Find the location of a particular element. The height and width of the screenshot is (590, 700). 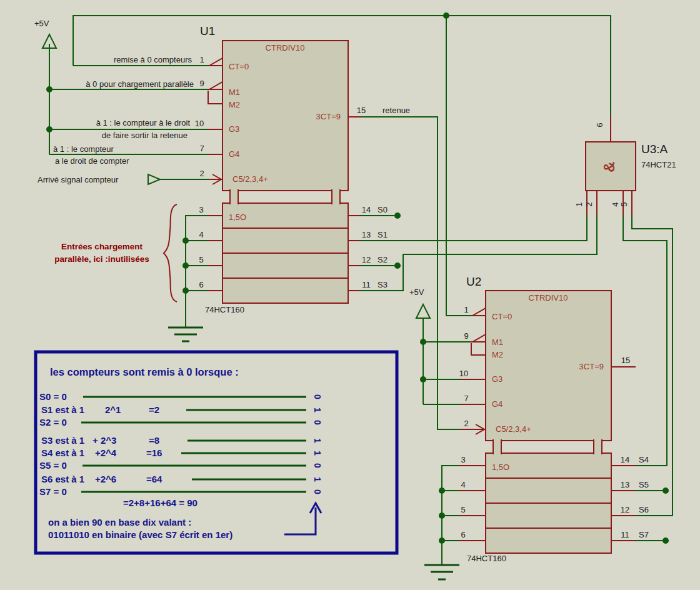

annotation-count-en-2: a le droit de compter is located at coordinates (92, 161).